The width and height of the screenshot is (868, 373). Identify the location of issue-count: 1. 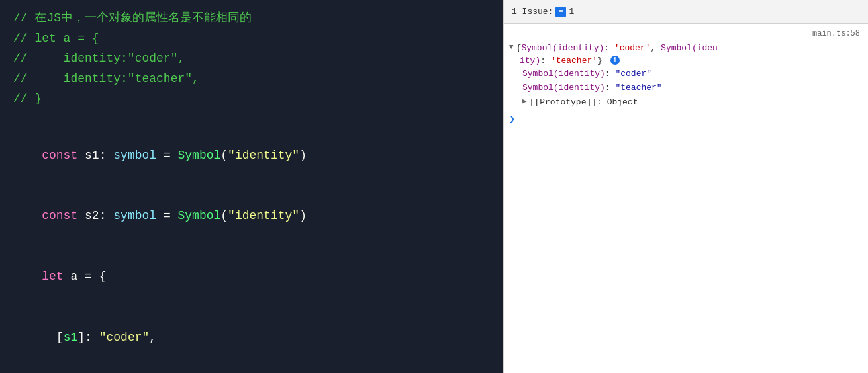
(571, 12).